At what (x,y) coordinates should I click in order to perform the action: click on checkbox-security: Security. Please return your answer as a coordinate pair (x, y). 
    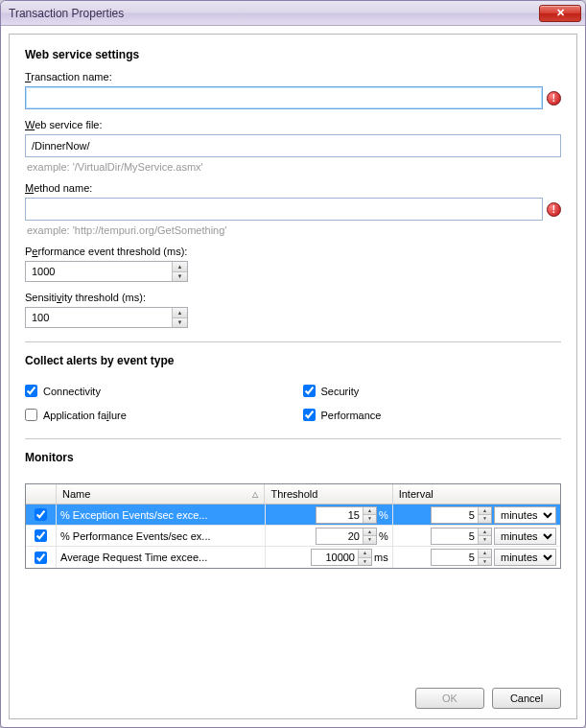
    Looking at the image, I should click on (433, 391).